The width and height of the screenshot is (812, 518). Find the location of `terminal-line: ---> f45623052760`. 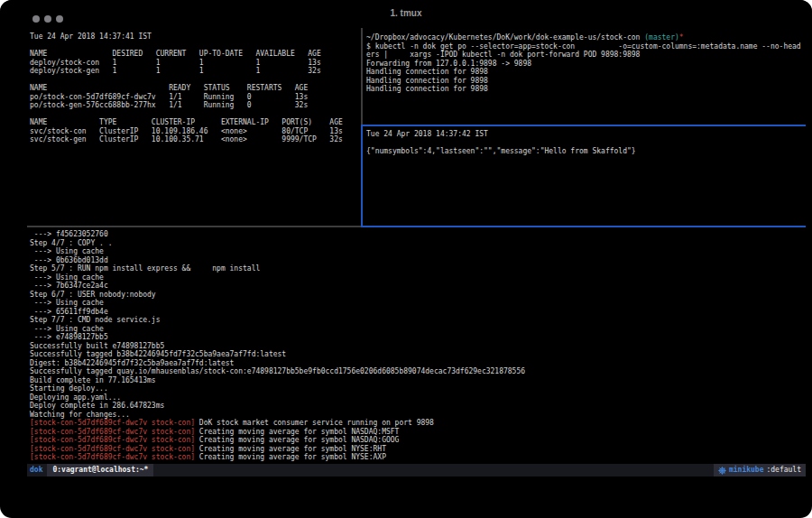

terminal-line: ---> f45623052760 is located at coordinates (278, 235).